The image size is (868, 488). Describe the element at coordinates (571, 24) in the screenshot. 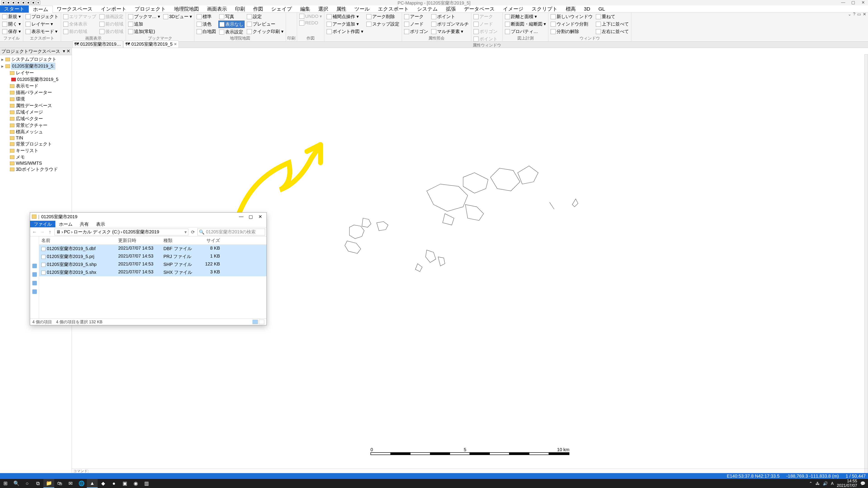

I see `ribbon-item: ウィンドウ分割` at that location.